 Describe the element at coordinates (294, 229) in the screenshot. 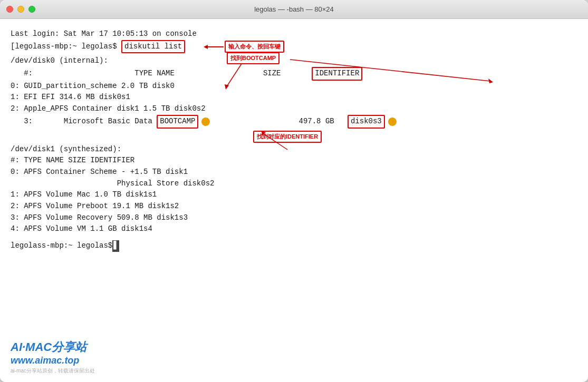

I see `disk1-row4: 4: APFS Volume VM 1.1 GB disk1s4` at that location.